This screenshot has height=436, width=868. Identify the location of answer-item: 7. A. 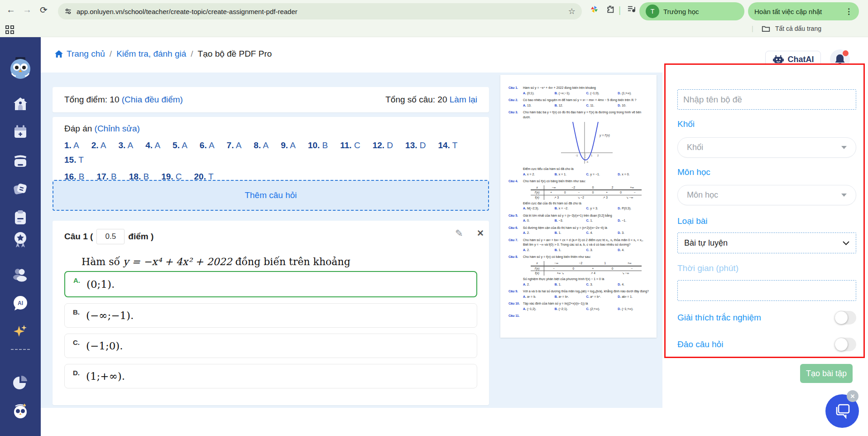
(235, 145).